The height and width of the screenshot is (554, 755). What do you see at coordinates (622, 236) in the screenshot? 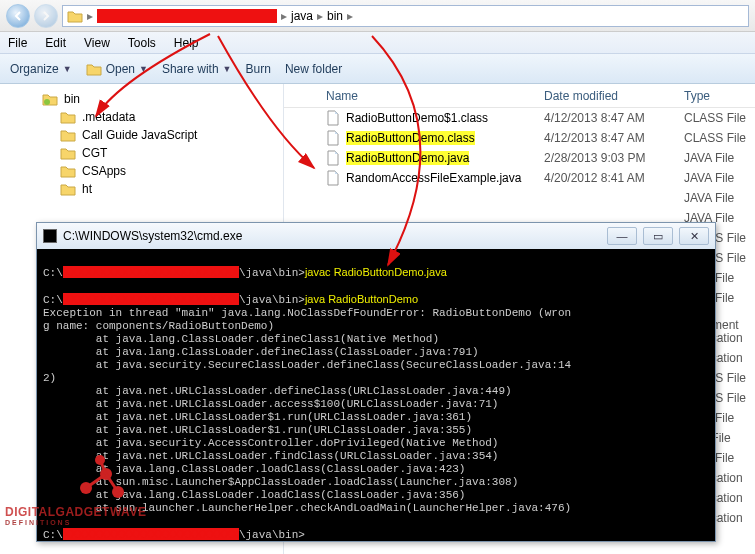
I see `minimize-button: —` at bounding box center [622, 236].